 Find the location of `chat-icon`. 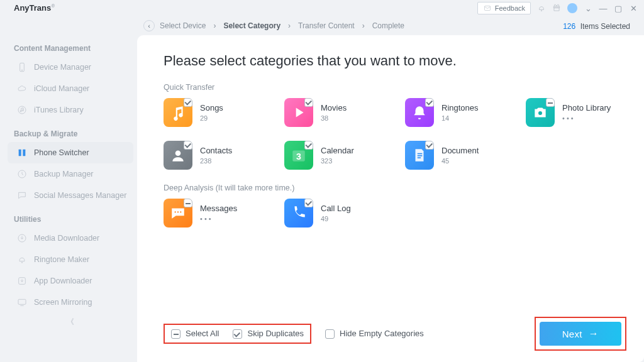

chat-icon is located at coordinates (22, 195).